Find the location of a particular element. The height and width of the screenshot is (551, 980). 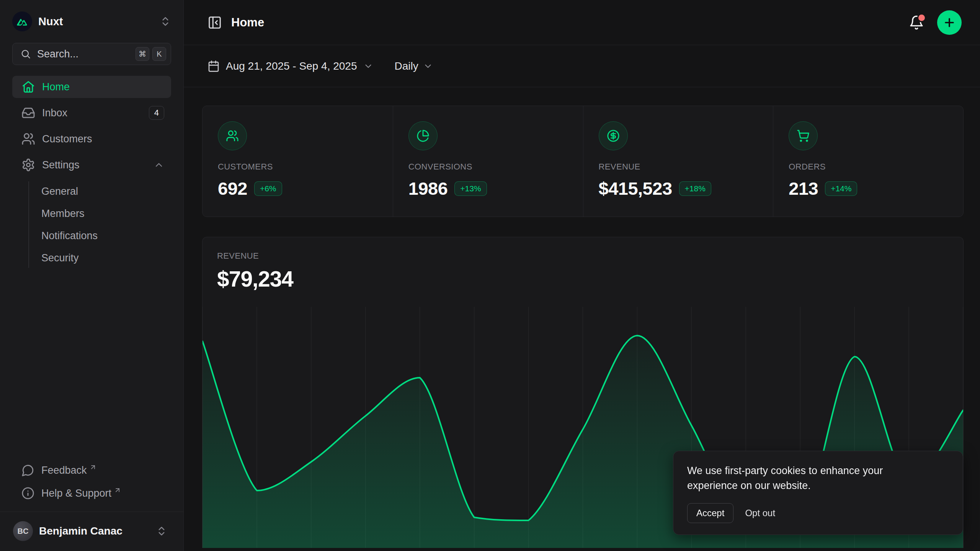

stat-label: CONVERSIONS is located at coordinates (488, 167).